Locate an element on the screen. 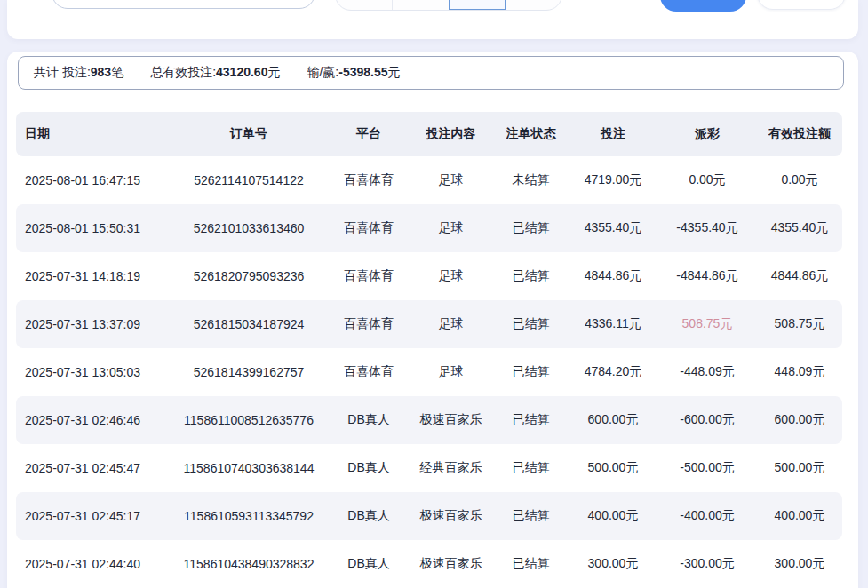 The width and height of the screenshot is (868, 588). cell-date: 2025-07-31 13:05:03 is located at coordinates (92, 372).